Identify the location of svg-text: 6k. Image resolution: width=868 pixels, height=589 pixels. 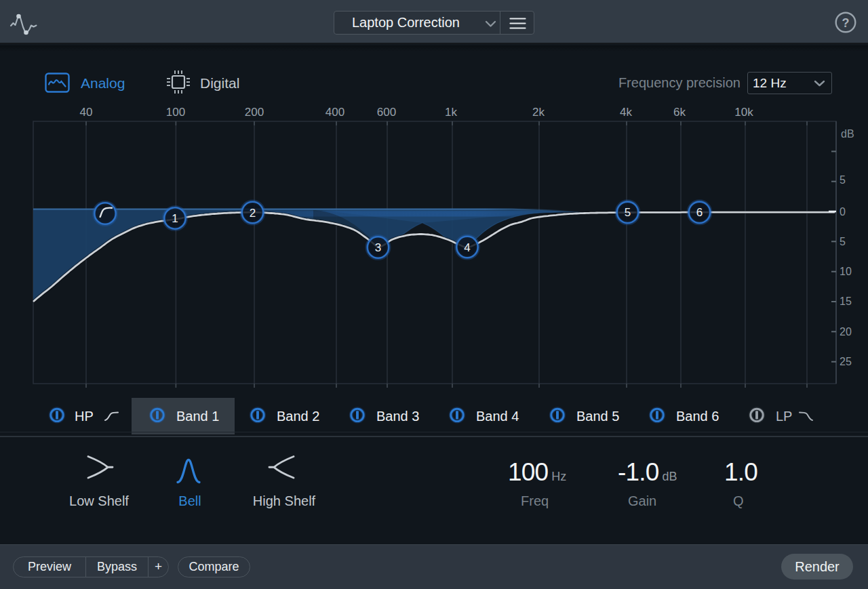
(679, 113).